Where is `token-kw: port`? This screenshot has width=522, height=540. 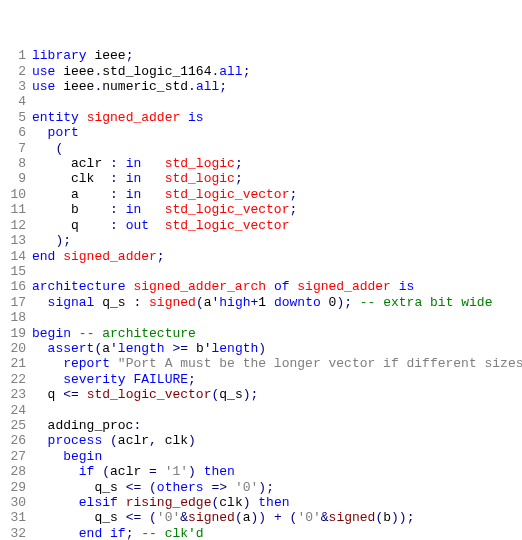 token-kw: port is located at coordinates (64, 132).